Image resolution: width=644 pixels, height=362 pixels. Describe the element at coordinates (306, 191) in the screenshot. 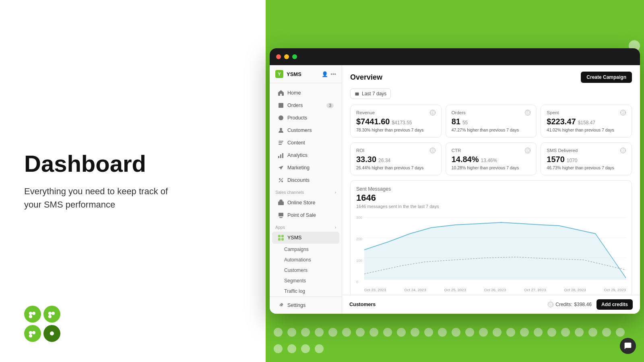

I see `sales-channels-section: Sales channels ›` at that location.